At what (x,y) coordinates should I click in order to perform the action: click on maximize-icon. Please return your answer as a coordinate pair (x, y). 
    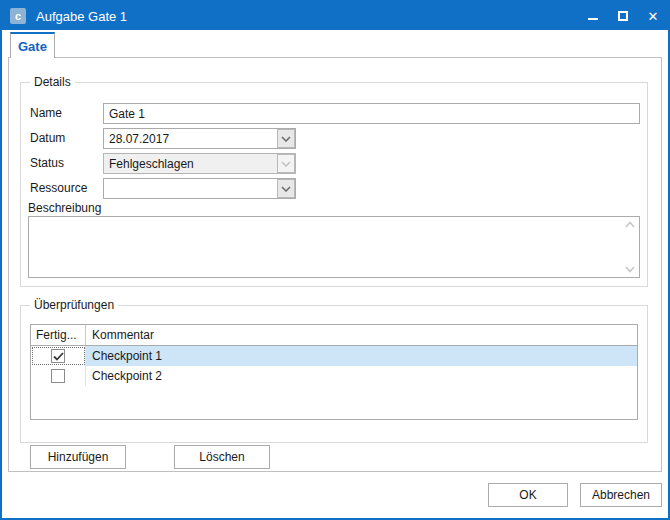
    Looking at the image, I should click on (623, 16).